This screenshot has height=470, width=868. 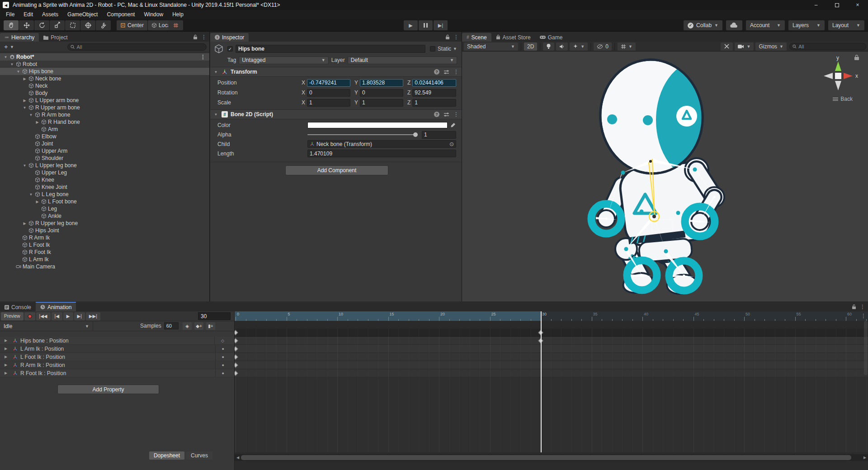 What do you see at coordinates (552, 365) in the screenshot?
I see `dopesheet-track-r-arm-ik-position` at bounding box center [552, 365].